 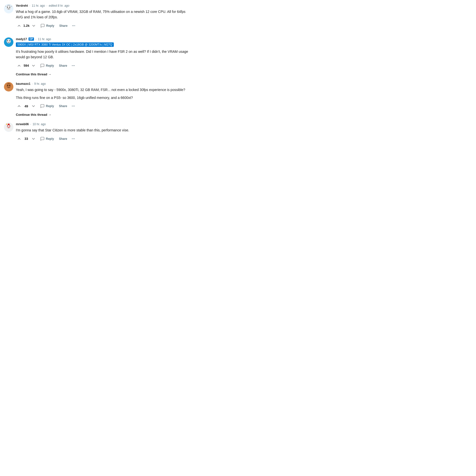 What do you see at coordinates (103, 26) in the screenshot?
I see `action-bar-verdreht: 1.2kReplyShare···` at bounding box center [103, 26].